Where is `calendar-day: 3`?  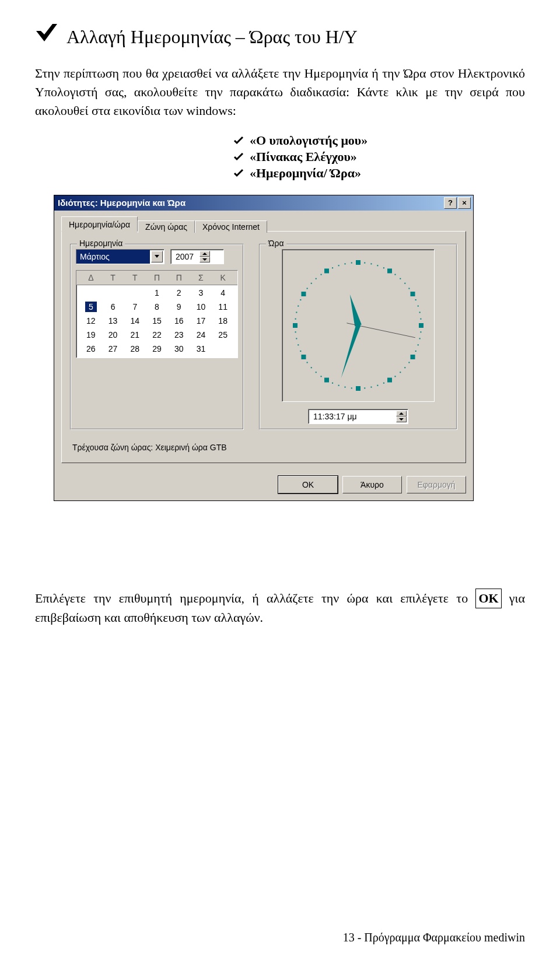
calendar-day: 3 is located at coordinates (201, 293).